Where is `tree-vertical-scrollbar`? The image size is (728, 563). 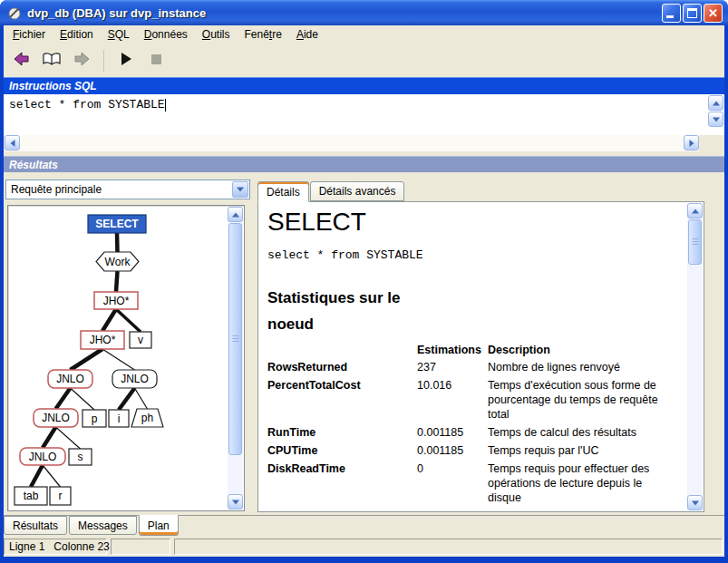
tree-vertical-scrollbar is located at coordinates (236, 358).